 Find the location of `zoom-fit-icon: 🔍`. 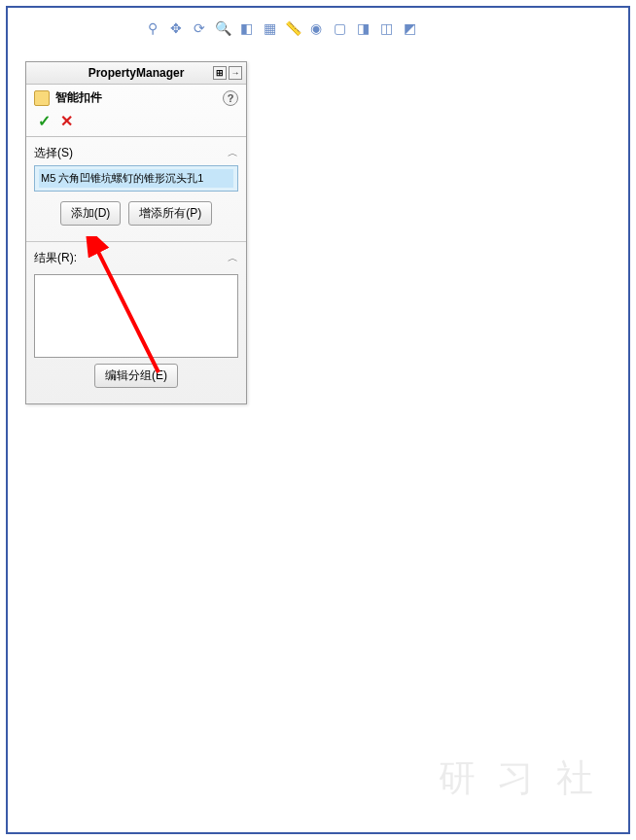

zoom-fit-icon: 🔍 is located at coordinates (223, 28).